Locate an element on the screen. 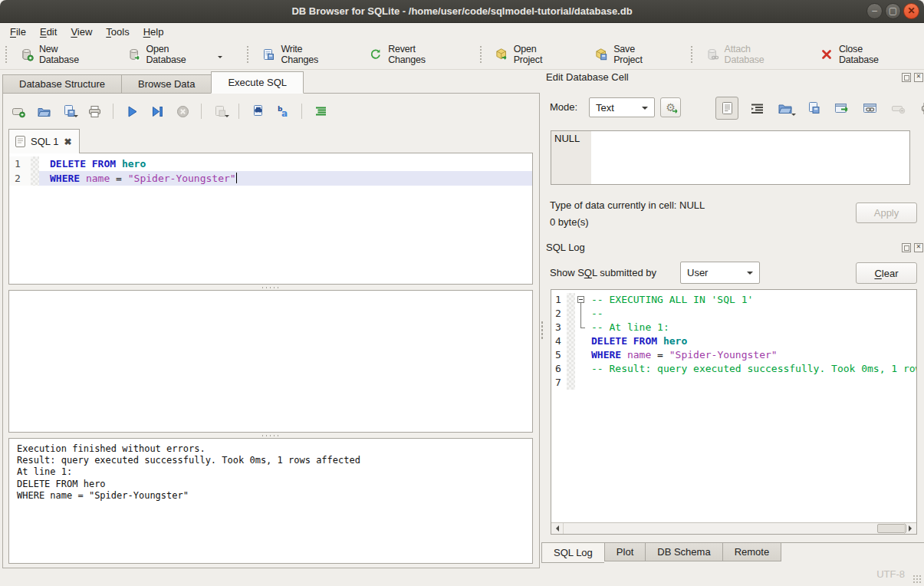 This screenshot has width=924, height=586. menu-help: Help is located at coordinates (153, 32).